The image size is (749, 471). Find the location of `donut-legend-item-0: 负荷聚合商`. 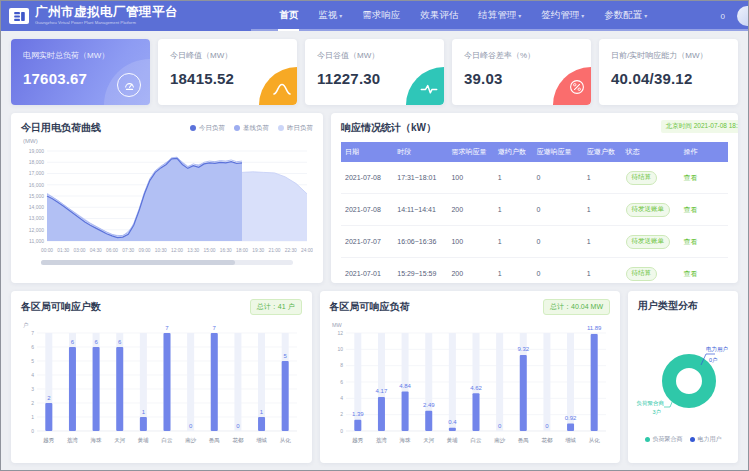

donut-legend-item-0: 负荷聚合商 is located at coordinates (664, 440).